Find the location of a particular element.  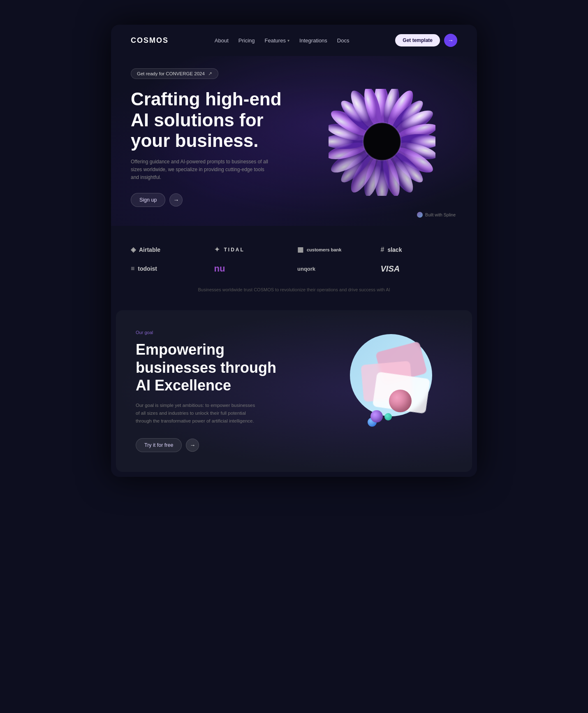

nav-docs: Docs is located at coordinates (343, 40).